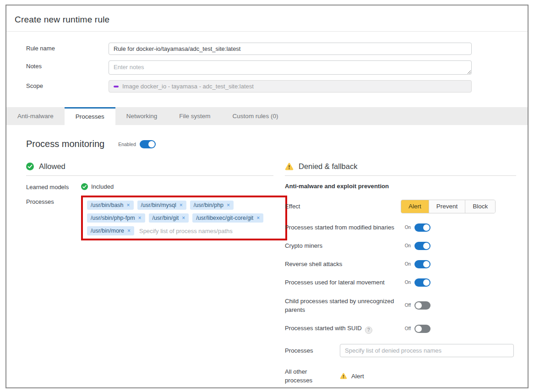 The height and width of the screenshot is (392, 534). Describe the element at coordinates (150, 219) in the screenshot. I see `allowed-processes-row: Processes /usr/bin/bash×/usr/bin/mysql×/…` at that location.